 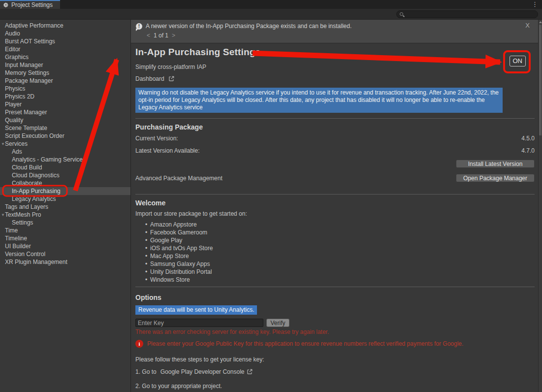 What do you see at coordinates (32, 5) in the screenshot?
I see `tab-title: Project Settings` at bounding box center [32, 5].